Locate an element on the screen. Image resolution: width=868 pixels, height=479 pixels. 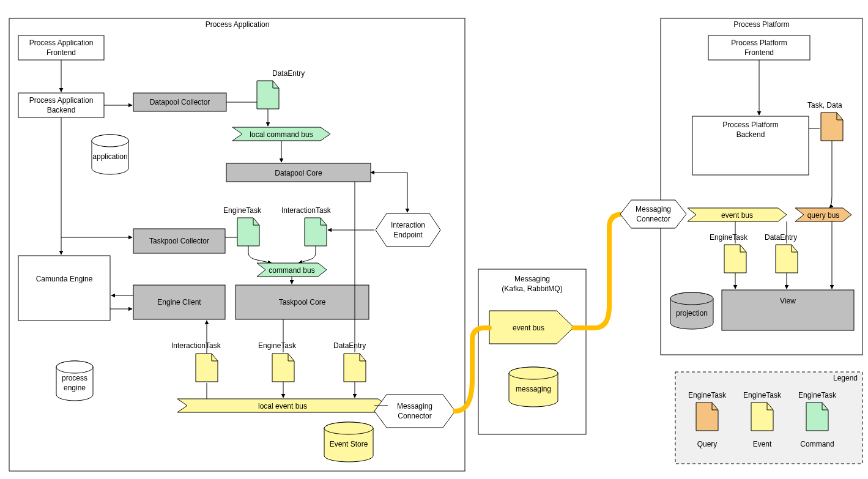
svg-text: Command is located at coordinates (817, 444).